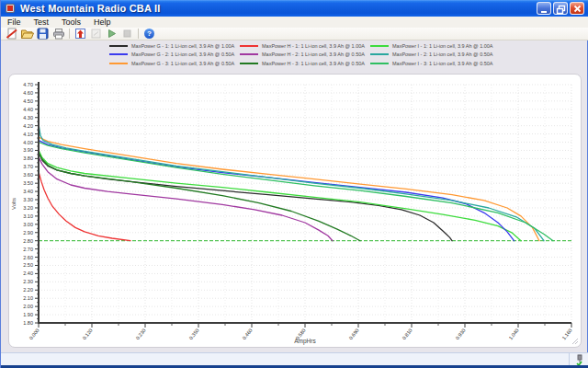 The height and width of the screenshot is (368, 588). I want to click on legend-label: MaxPower I - 3: 1 Li-ion cell, 3.9 Ah @ …, so click(443, 63).